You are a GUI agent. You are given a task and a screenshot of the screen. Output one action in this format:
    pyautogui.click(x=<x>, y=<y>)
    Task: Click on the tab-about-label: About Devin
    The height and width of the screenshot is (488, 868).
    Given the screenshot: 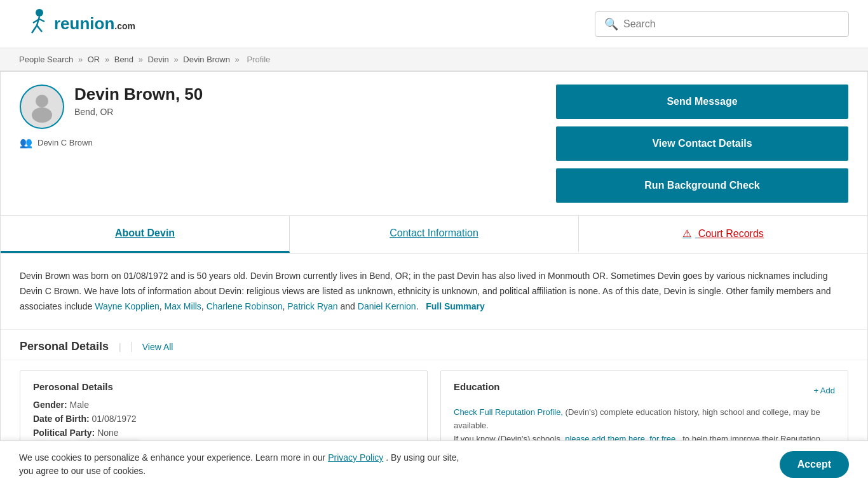 What is the action you would take?
    pyautogui.click(x=145, y=233)
    